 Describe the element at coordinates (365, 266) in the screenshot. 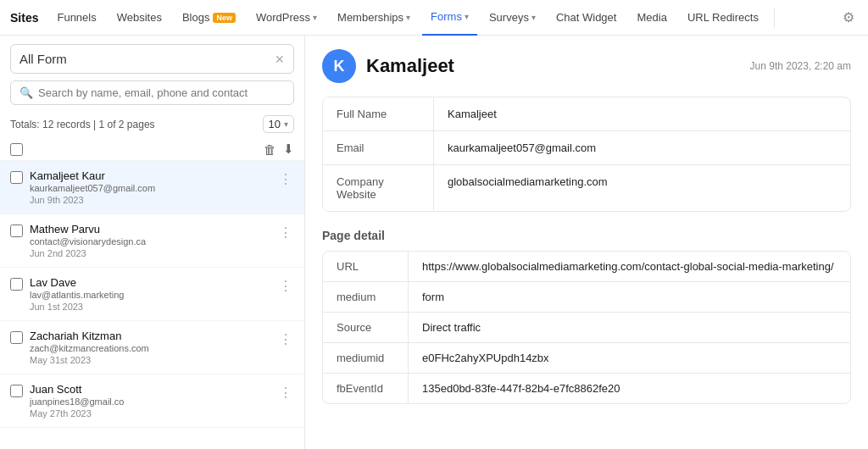

I see `pd-label: URL` at that location.